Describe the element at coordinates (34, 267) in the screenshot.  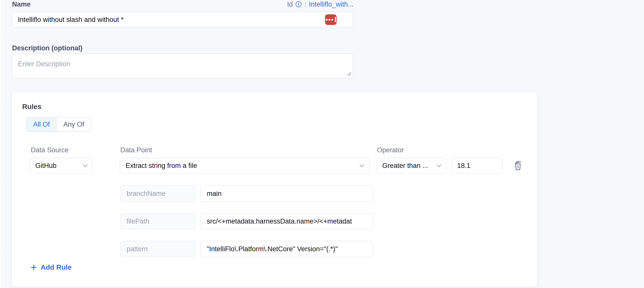
I see `plus-icon` at that location.